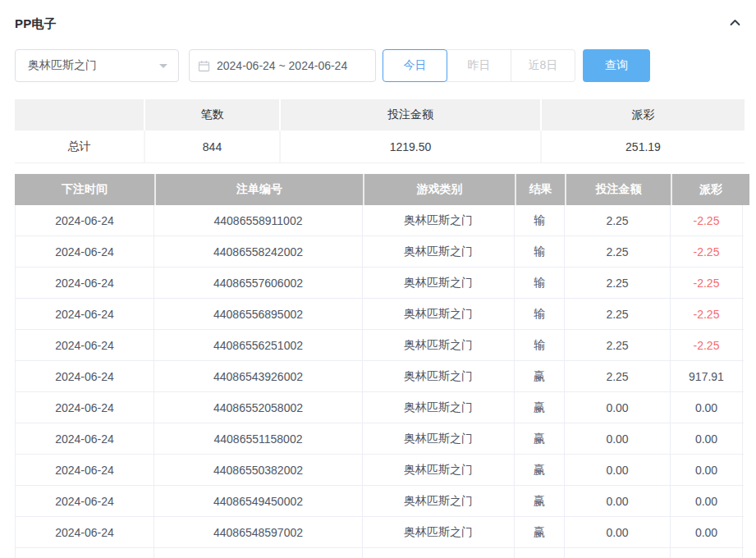 This screenshot has width=756, height=558. What do you see at coordinates (410, 146) in the screenshot?
I see `summary-total-bet-amount: 1219.50` at bounding box center [410, 146].